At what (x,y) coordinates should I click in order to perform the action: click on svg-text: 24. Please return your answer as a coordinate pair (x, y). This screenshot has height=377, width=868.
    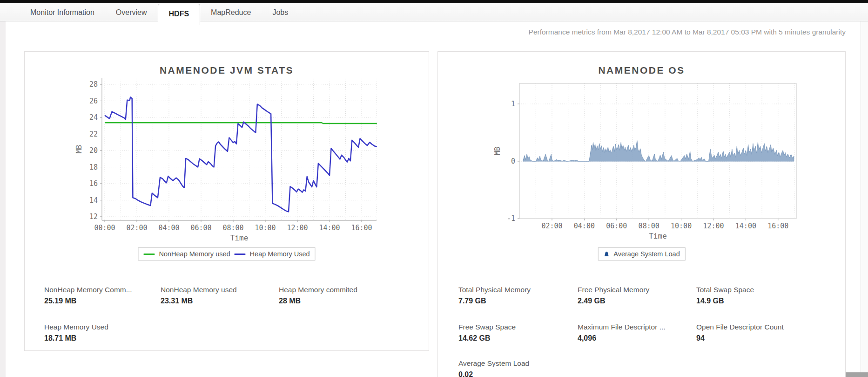
    Looking at the image, I should click on (94, 117).